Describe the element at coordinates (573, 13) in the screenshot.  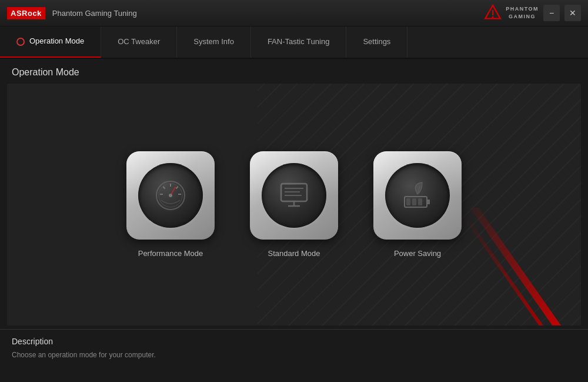
I see `close-button: ✕` at that location.